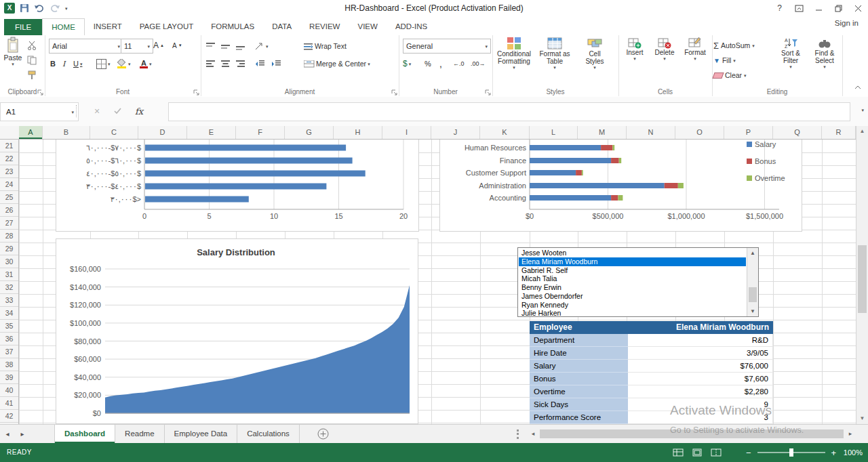  I want to click on sheet-tab-employee-data: Employee Data, so click(201, 434).